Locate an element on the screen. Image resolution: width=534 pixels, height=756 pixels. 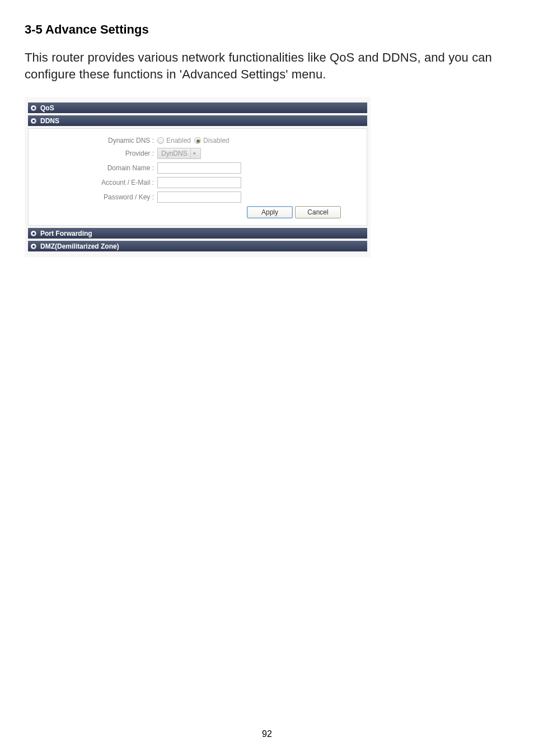
cancel-button: Cancel is located at coordinates (318, 212).